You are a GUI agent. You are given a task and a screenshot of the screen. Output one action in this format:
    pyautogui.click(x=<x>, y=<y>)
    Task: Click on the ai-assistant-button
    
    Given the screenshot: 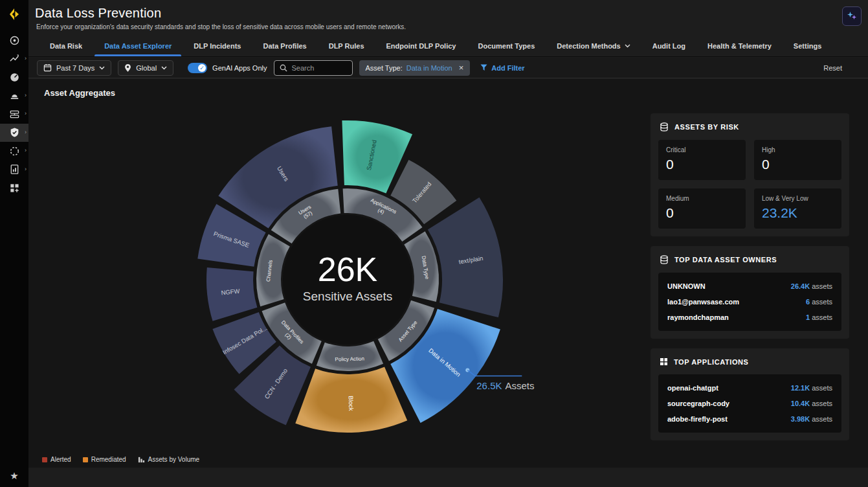 What is the action you would take?
    pyautogui.click(x=852, y=16)
    